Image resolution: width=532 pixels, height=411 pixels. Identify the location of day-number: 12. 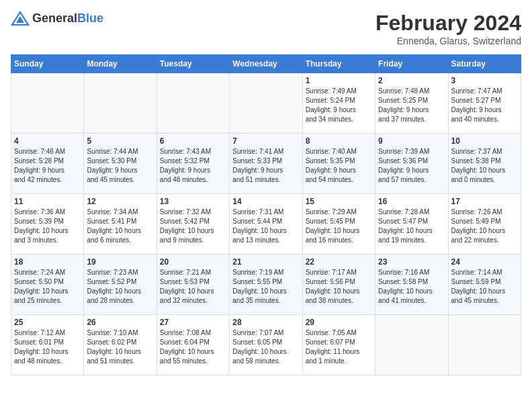
(120, 201).